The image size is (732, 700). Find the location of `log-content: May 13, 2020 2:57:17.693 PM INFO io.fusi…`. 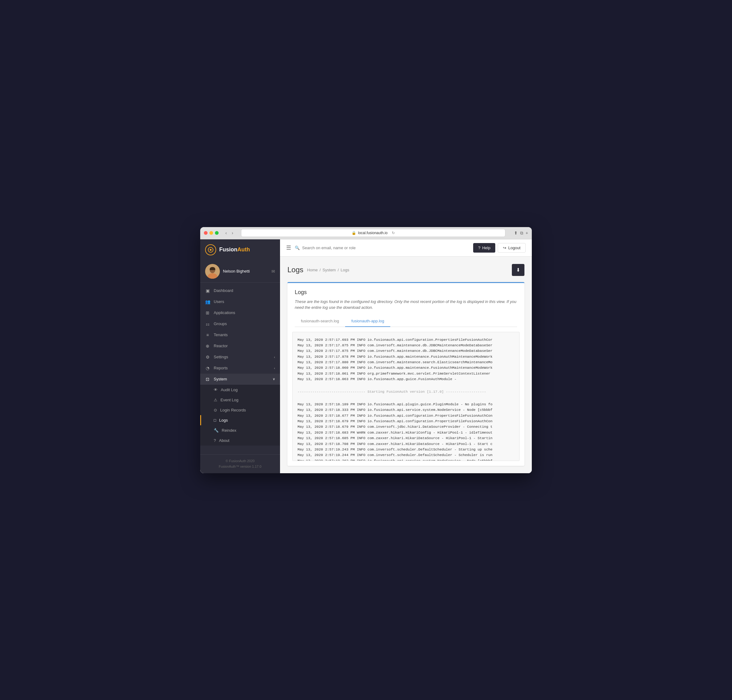

log-content: May 13, 2020 2:57:17.693 PM INFO io.fusi… is located at coordinates (406, 396).